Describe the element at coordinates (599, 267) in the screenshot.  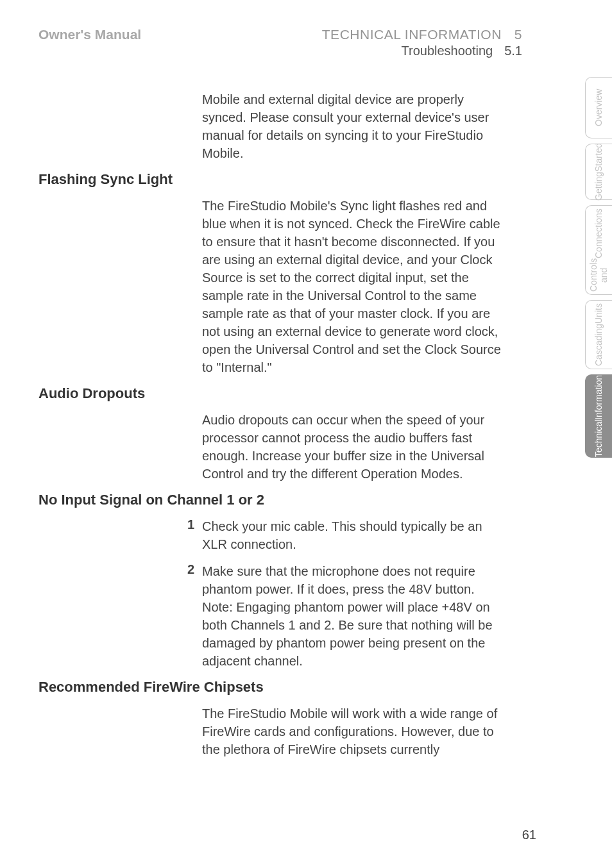
I see `side-tabs: Overview Getting Started Controls and Co…` at that location.